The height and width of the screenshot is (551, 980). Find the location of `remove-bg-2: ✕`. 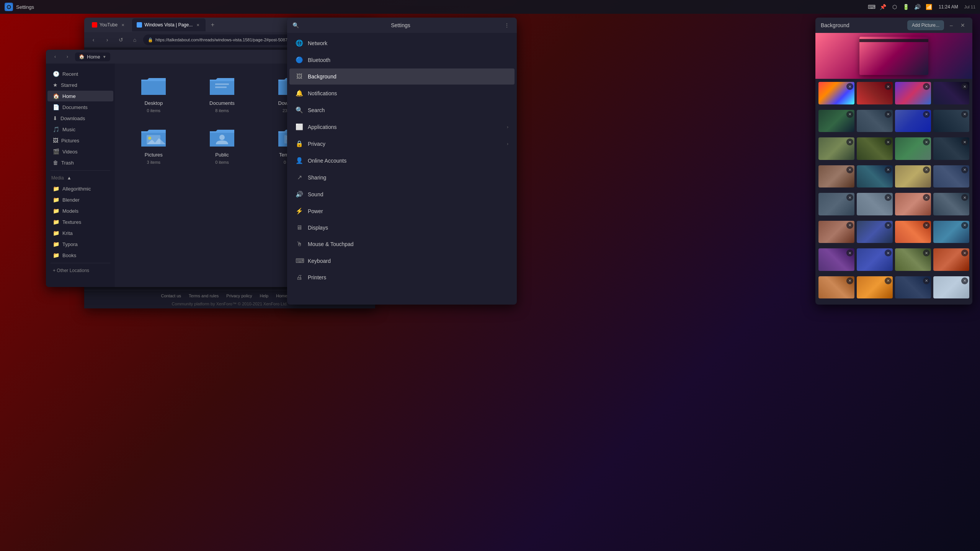

remove-bg-2: ✕ is located at coordinates (888, 86).